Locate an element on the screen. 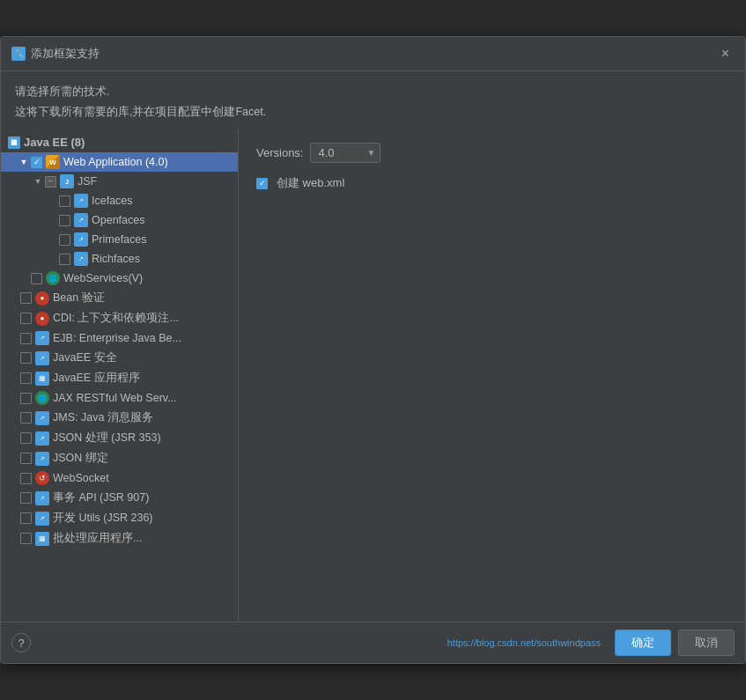 Image resolution: width=746 pixels, height=700 pixels. icon-cdi: ● is located at coordinates (42, 319).